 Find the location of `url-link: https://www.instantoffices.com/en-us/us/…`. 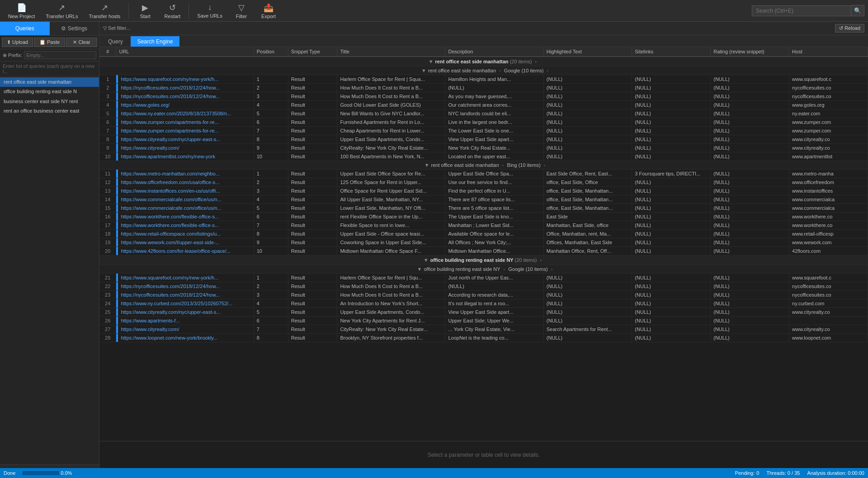

url-link: https://www.instantoffices.com/en-us/us/… is located at coordinates (185, 191).